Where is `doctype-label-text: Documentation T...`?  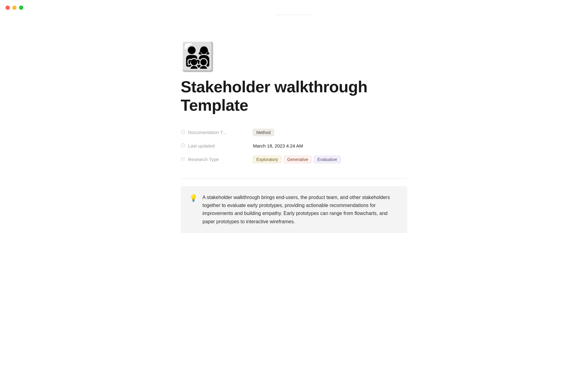
doctype-label-text: Documentation T... is located at coordinates (207, 132).